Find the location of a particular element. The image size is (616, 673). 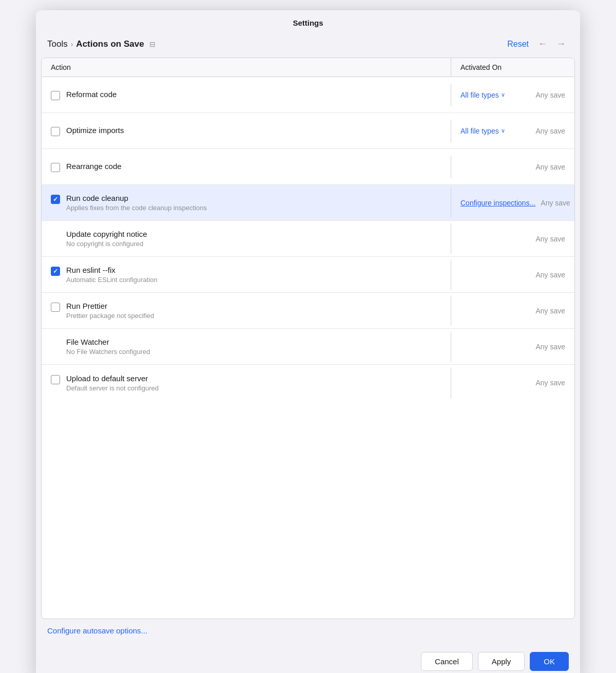

file-type-btn-reformat-code: All file types ∨ is located at coordinates (483, 95).